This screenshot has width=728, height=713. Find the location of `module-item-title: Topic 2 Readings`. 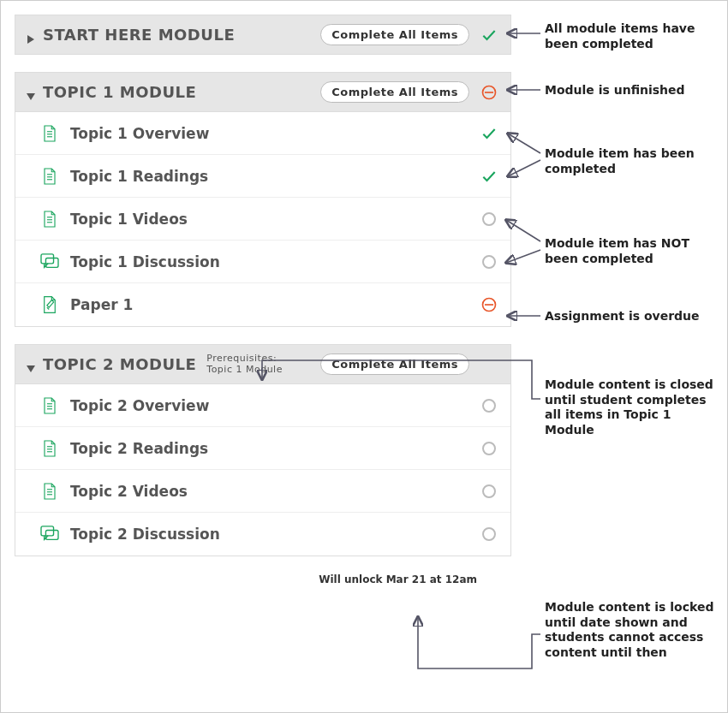

module-item-title: Topic 2 Readings is located at coordinates (270, 449).